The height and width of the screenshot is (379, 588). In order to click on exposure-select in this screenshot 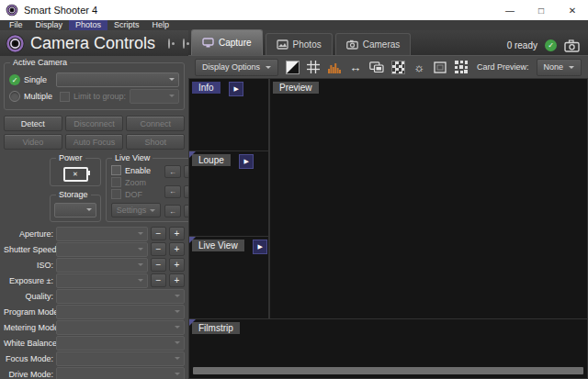, I will do `click(102, 281)`.